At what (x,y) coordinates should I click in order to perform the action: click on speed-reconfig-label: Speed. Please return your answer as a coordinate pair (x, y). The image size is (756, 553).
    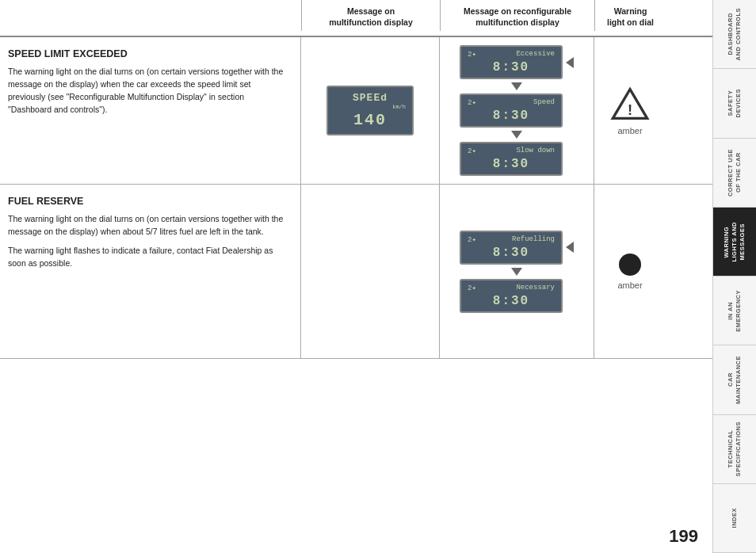
    Looking at the image, I should click on (544, 103).